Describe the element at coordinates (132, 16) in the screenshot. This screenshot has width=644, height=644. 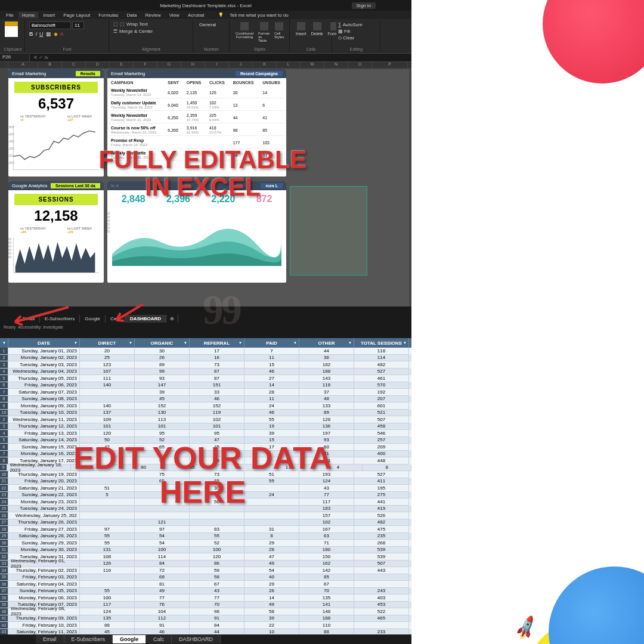
I see `menu-data: Data` at that location.